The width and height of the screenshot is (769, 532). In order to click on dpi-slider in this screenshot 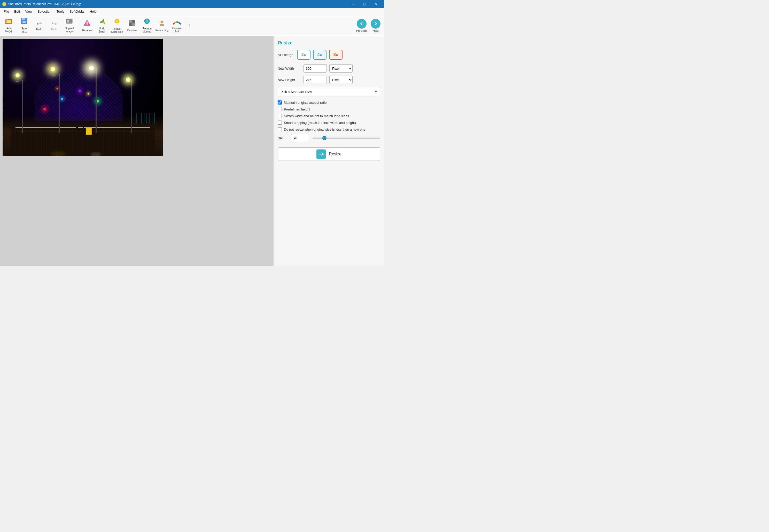, I will do `click(346, 138)`.